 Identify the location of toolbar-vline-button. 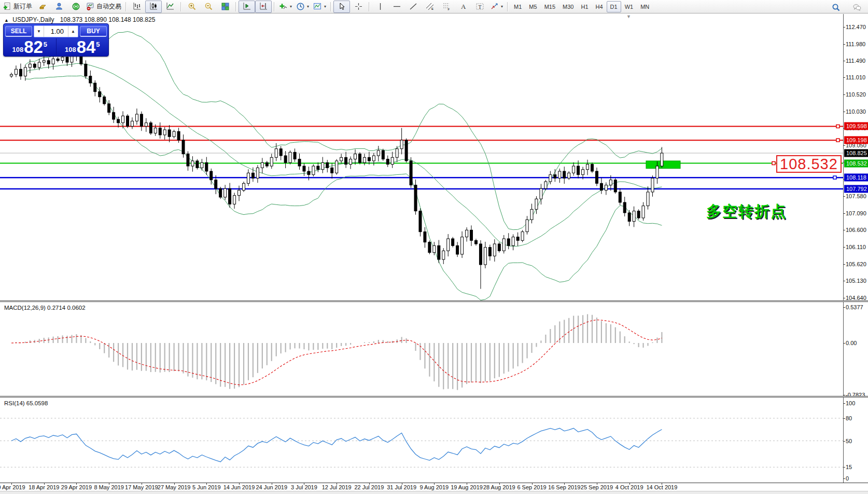
(380, 7).